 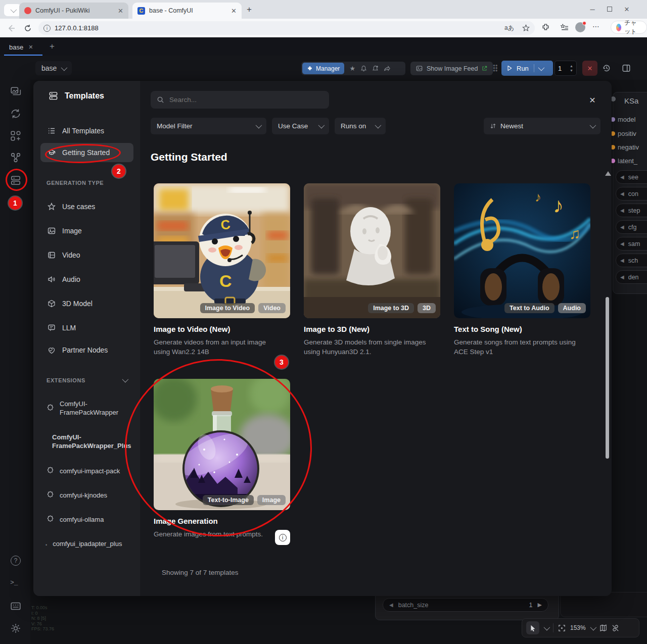 I want to click on filter-sort: Newest, so click(x=542, y=126).